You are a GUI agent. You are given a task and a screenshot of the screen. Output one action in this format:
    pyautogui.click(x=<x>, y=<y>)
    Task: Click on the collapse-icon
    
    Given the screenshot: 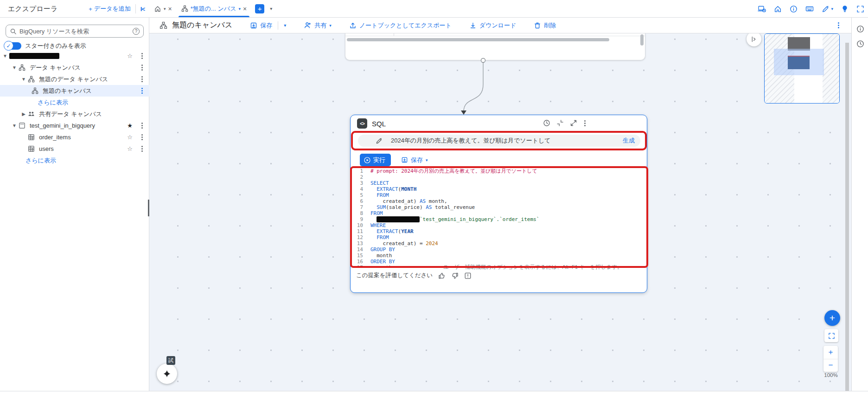 What is the action you would take?
    pyautogui.click(x=560, y=123)
    